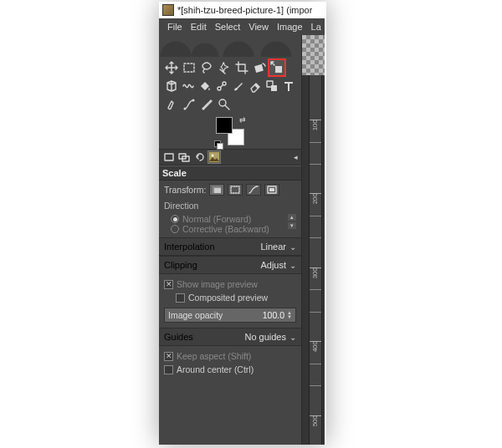 This screenshot has height=448, width=502. I want to click on vertical-ruler: 100 200 300 400 500, so click(315, 260).